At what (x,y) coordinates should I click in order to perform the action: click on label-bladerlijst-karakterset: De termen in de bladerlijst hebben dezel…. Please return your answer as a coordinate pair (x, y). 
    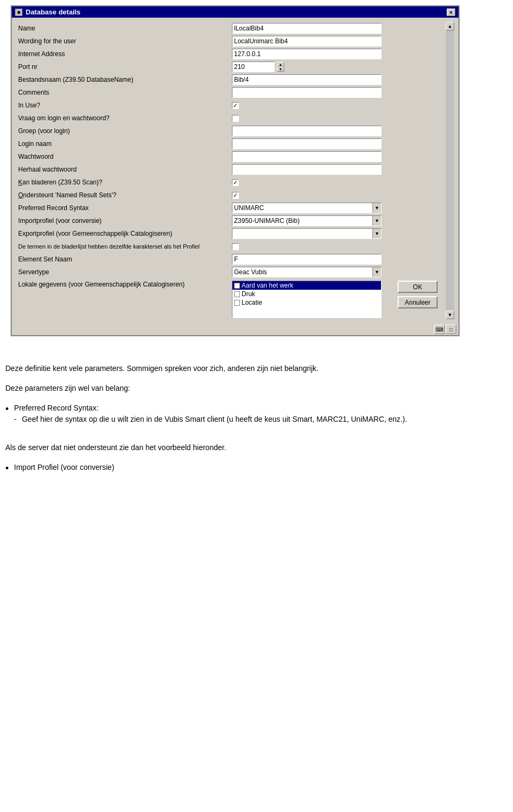
    Looking at the image, I should click on (125, 246).